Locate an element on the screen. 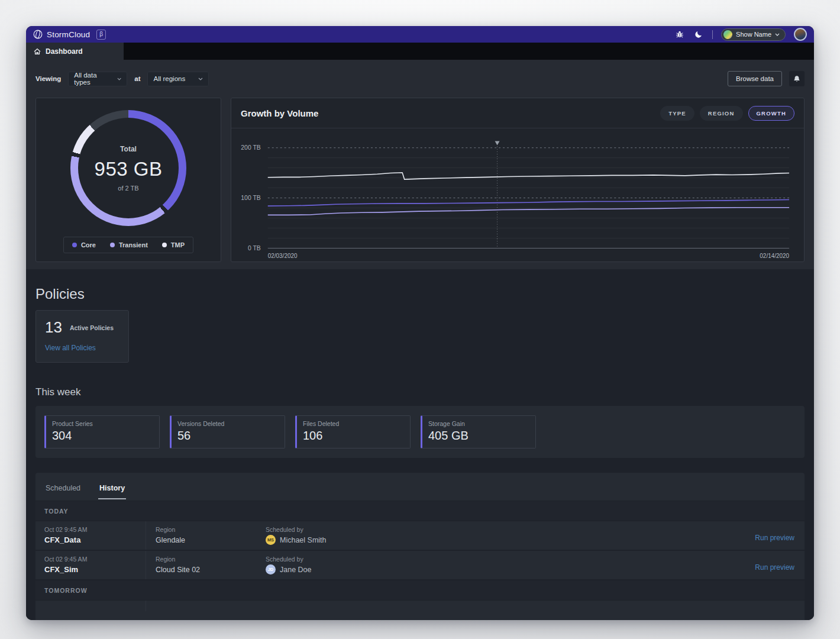 This screenshot has height=639, width=840. svg-text: 100 TB is located at coordinates (251, 198).